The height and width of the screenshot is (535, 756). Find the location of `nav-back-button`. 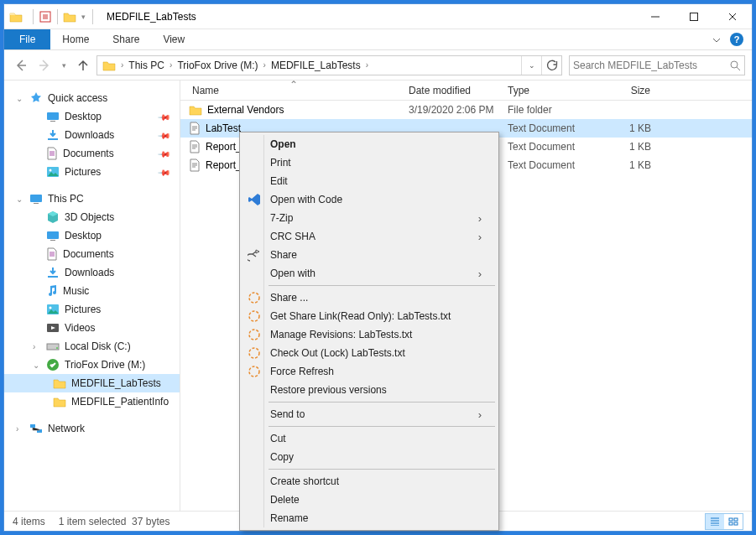

nav-back-button is located at coordinates (21, 65).